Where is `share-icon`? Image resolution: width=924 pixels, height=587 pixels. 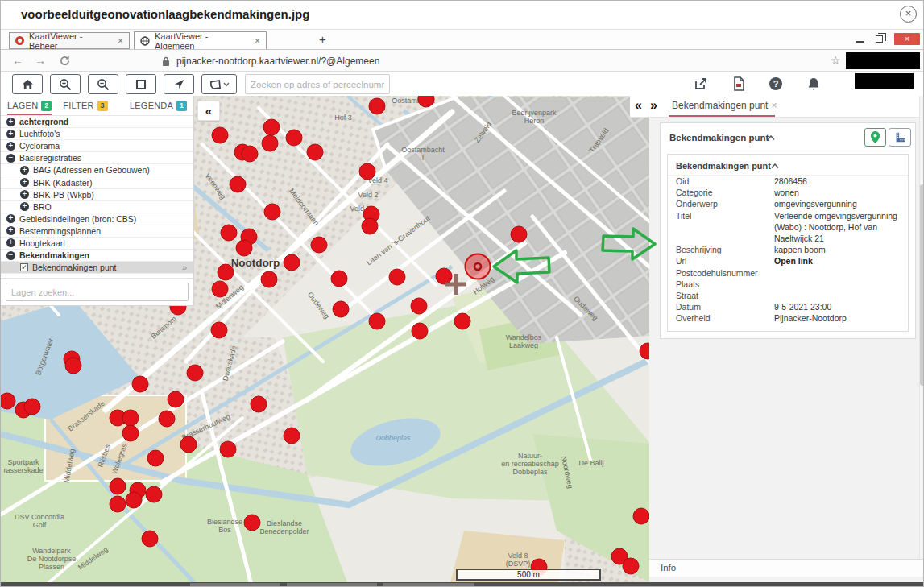 share-icon is located at coordinates (701, 84).